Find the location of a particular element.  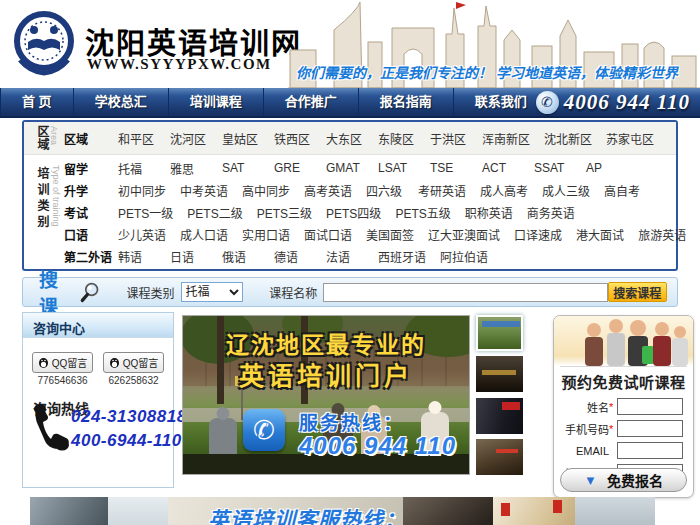

filter-link: 东陵区 is located at coordinates (397, 138).